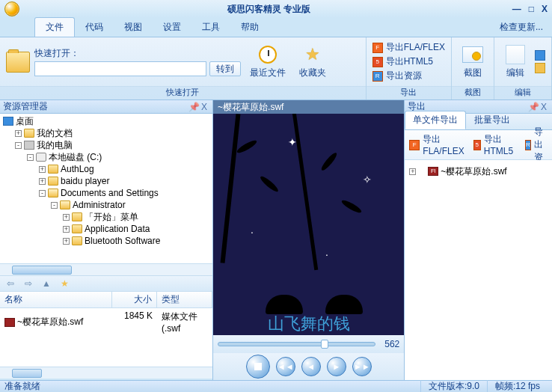 The height and width of the screenshot is (392, 552). I want to click on folder-tree: 桌面 +我的文档 -我的电脑 -本地磁盘 (C:) +AuthL, so click(106, 181).